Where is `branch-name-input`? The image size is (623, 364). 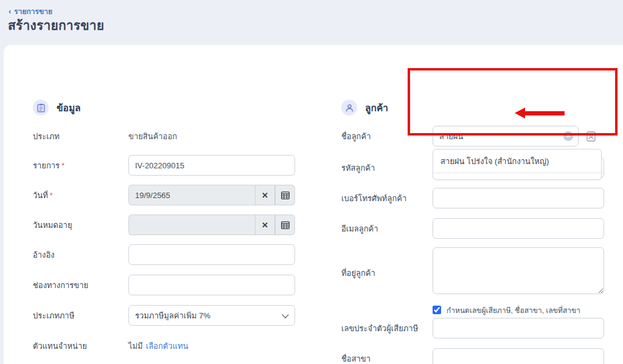 branch-name-input is located at coordinates (518, 356).